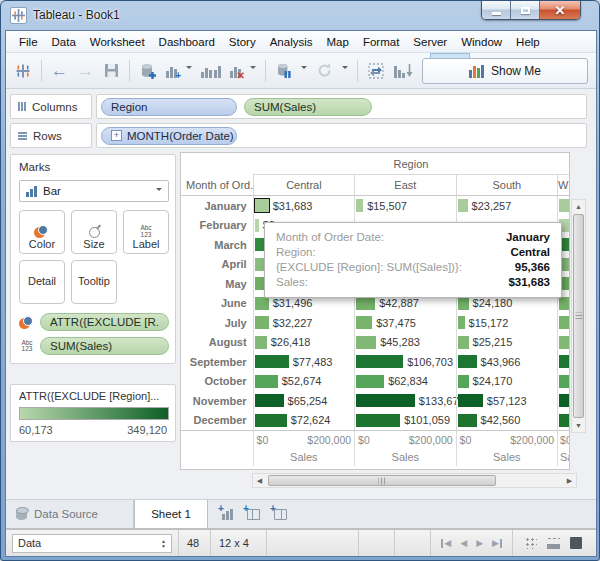 This screenshot has width=600, height=561. What do you see at coordinates (171, 514) in the screenshot?
I see `tab-sheet1: Sheet 1` at bounding box center [171, 514].